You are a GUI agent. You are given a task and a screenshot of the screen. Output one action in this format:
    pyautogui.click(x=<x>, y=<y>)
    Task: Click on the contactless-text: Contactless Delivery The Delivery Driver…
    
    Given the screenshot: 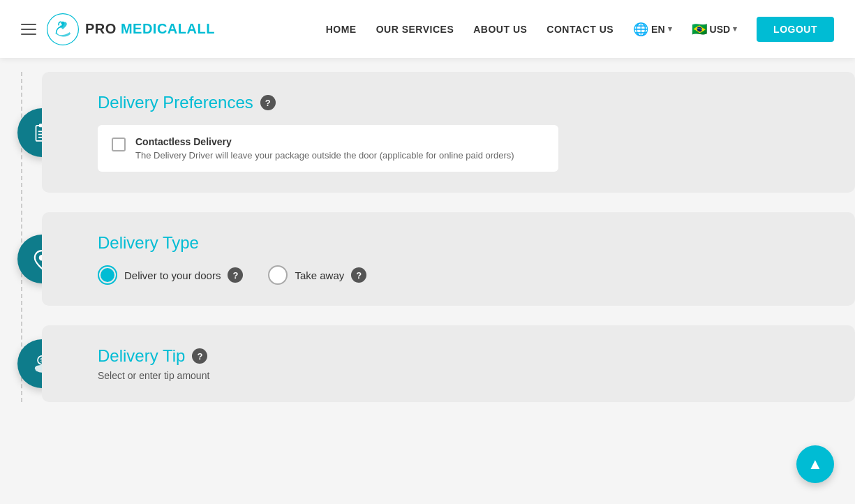 What is the action you would take?
    pyautogui.click(x=325, y=148)
    